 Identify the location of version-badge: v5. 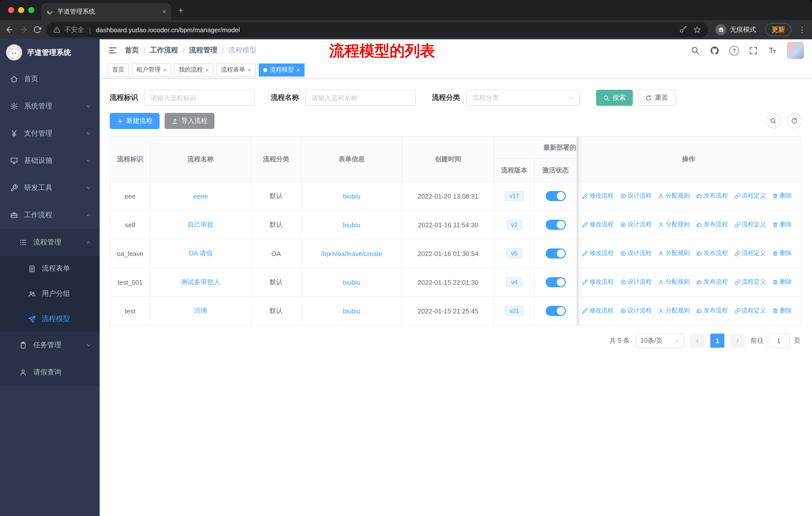
(514, 253).